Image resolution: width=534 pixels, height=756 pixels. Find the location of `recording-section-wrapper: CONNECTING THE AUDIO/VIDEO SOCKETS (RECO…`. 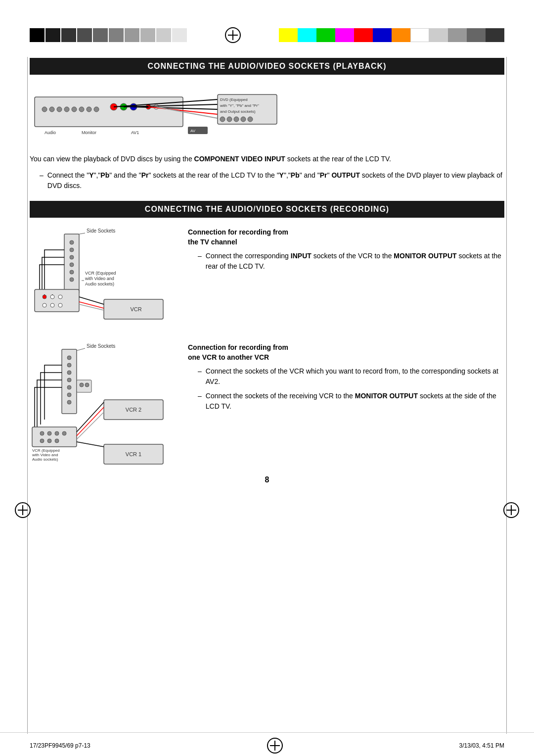

recording-section-wrapper: CONNECTING THE AUDIO/VIDEO SOCKETS (RECO… is located at coordinates (267, 209).